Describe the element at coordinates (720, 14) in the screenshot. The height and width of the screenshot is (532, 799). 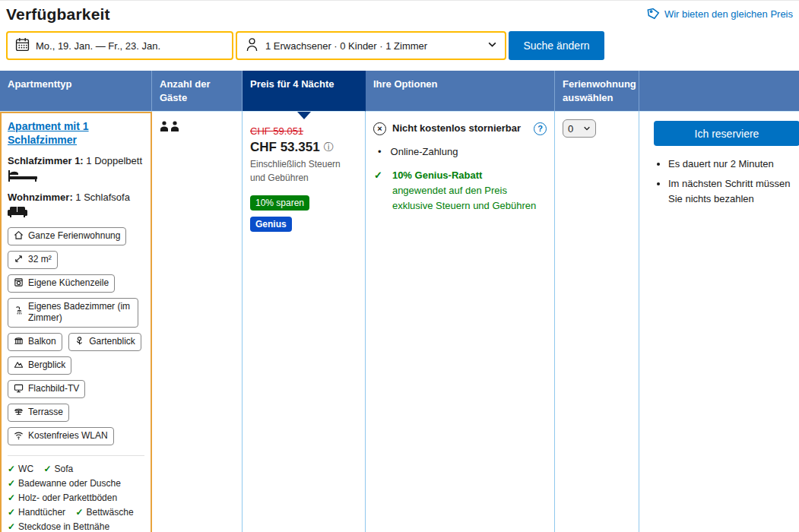
I see `price-match-link: Wir bieten den gleichen Preis` at that location.